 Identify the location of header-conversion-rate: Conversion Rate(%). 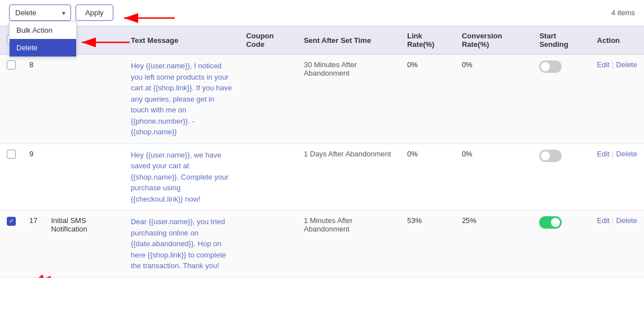
(494, 41).